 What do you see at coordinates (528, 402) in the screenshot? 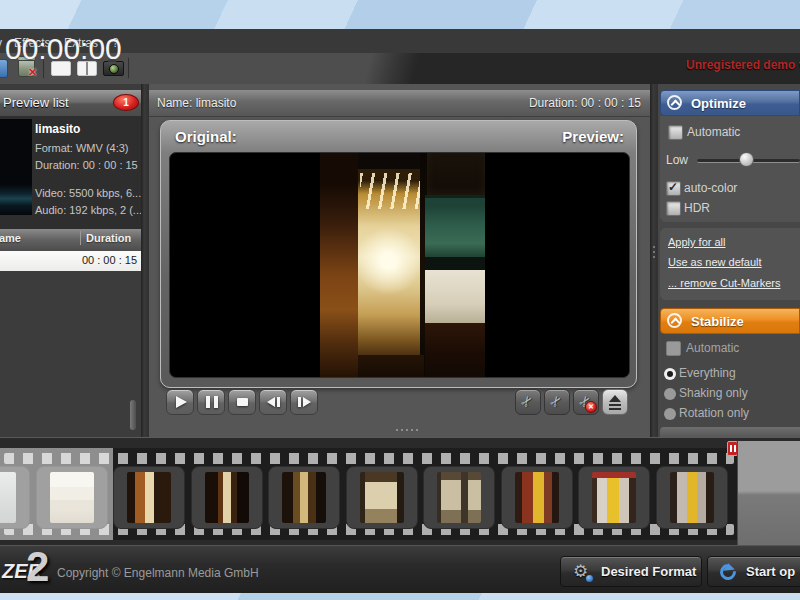
I see `cut-start-button: ✂` at bounding box center [528, 402].